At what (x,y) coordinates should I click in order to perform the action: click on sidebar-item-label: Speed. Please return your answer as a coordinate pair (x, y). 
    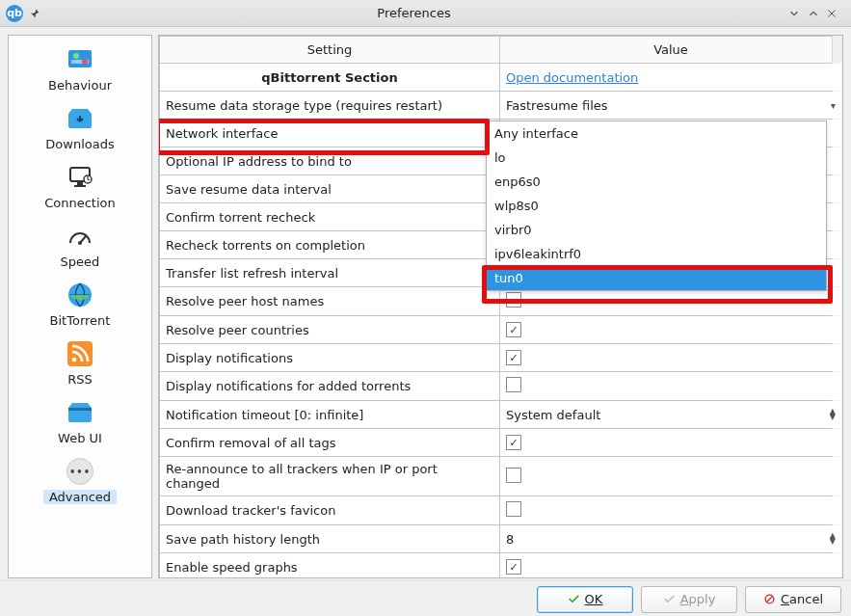
    Looking at the image, I should click on (81, 262).